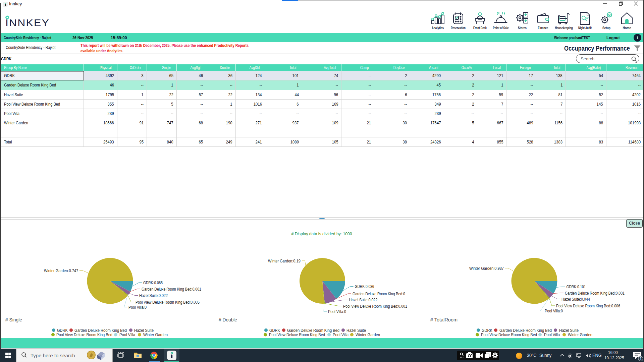 Image resolution: width=644 pixels, height=362 pixels. Describe the element at coordinates (168, 302) in the screenshot. I see `svg-text:Pool View Deluxe Room King Bed: Pool View Deluxe Room King Bed:0.005` at that location.